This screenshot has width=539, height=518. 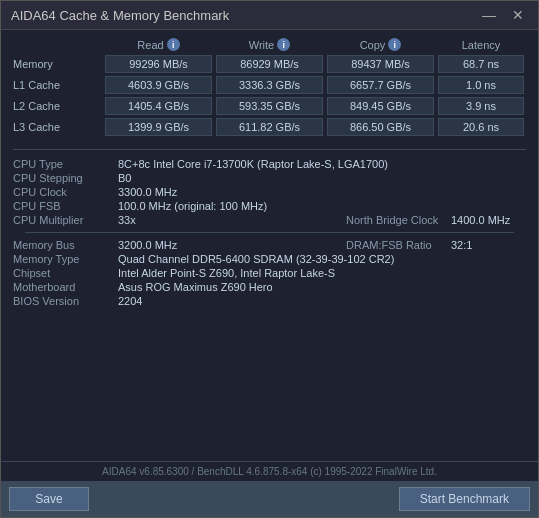 What do you see at coordinates (270, 106) in the screenshot?
I see `table-row: L2 Cache 1405.4 GB/s 593.35 GB/s 849.45 …` at bounding box center [270, 106].